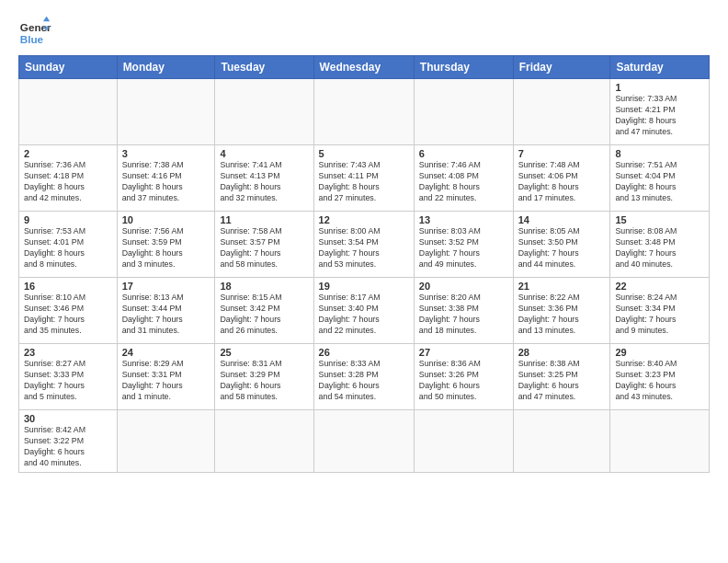 The width and height of the screenshot is (728, 563). I want to click on day-info: Sunrise: 8:15 AMSunset: 3:42 PMDaylight:…, so click(264, 315).